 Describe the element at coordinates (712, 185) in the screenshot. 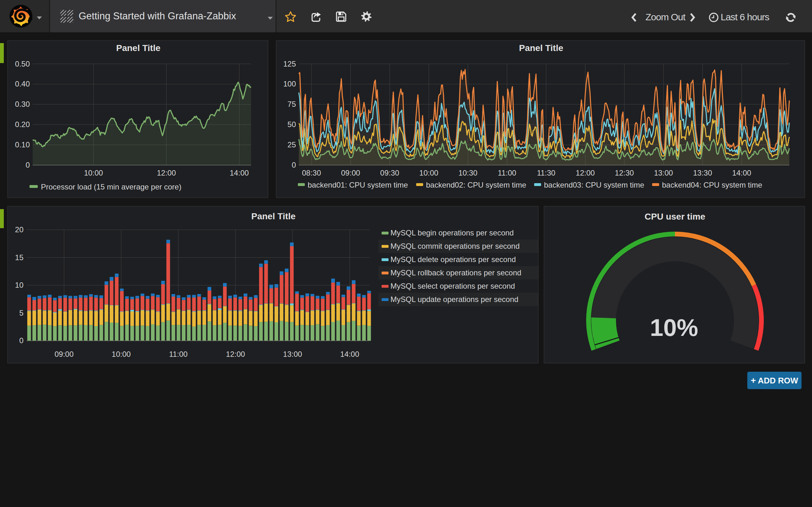

I see `svg-text: backend04: CPU system time` at that location.